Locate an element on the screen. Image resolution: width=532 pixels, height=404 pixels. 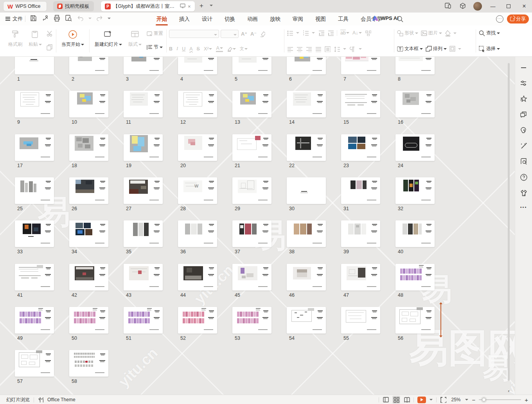
print-icon is located at coordinates (57, 18).